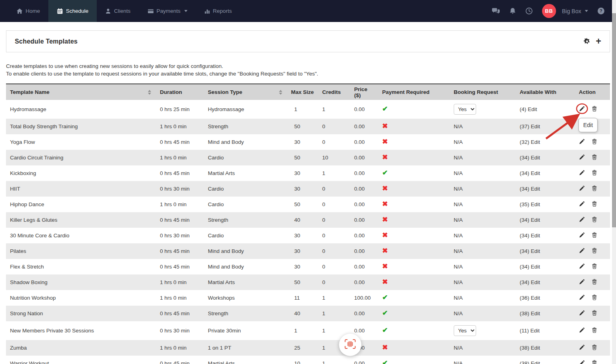 Image resolution: width=616 pixels, height=364 pixels. Describe the element at coordinates (592, 189) in the screenshot. I see `cell-action` at that location.